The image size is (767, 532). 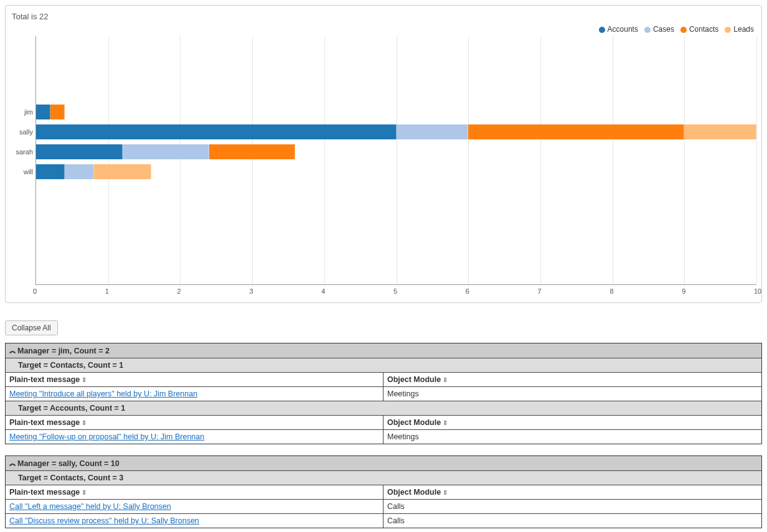 What do you see at coordinates (382, 29) in the screenshot?
I see `chart-legend: AccountsCasesContactsLeads` at bounding box center [382, 29].